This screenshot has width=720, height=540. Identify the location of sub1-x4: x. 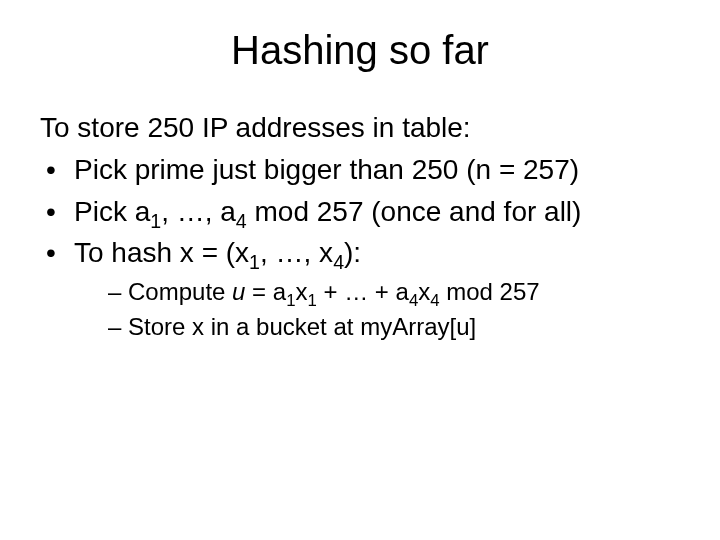
(424, 292).